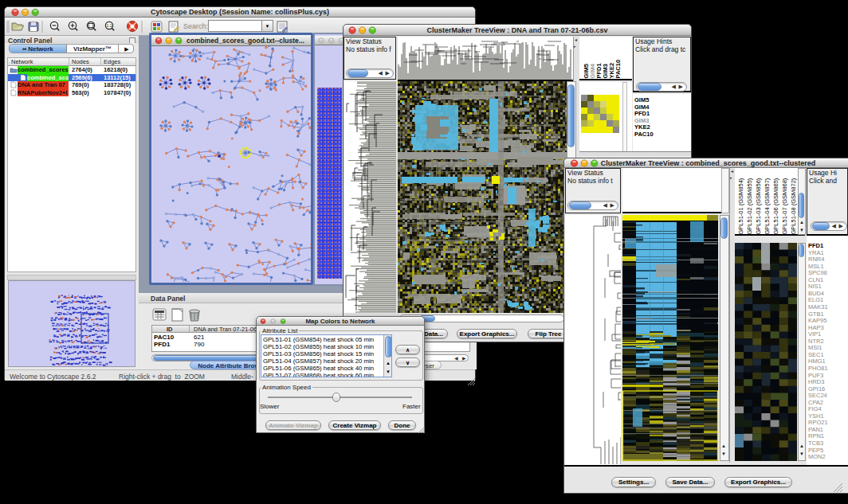 The height and width of the screenshot is (504, 848). I want to click on svg-text: 1:1, so click(110, 25).